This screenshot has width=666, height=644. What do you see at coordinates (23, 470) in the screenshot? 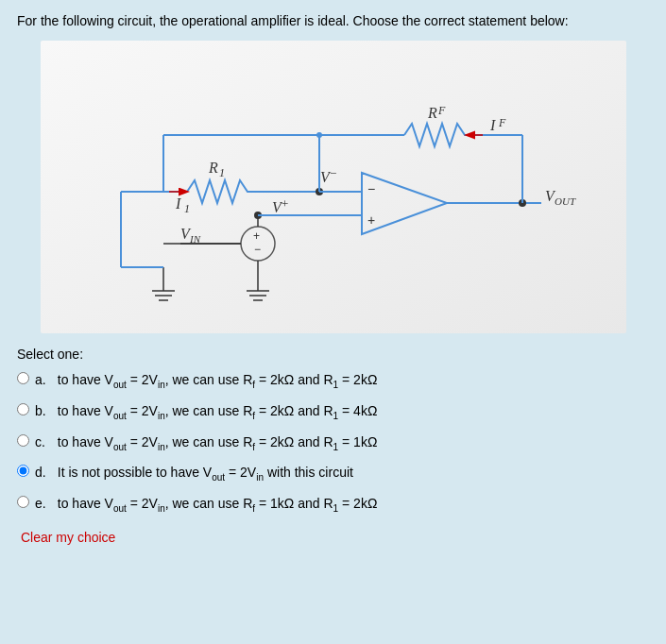
I see `option-d-radio` at bounding box center [23, 470].